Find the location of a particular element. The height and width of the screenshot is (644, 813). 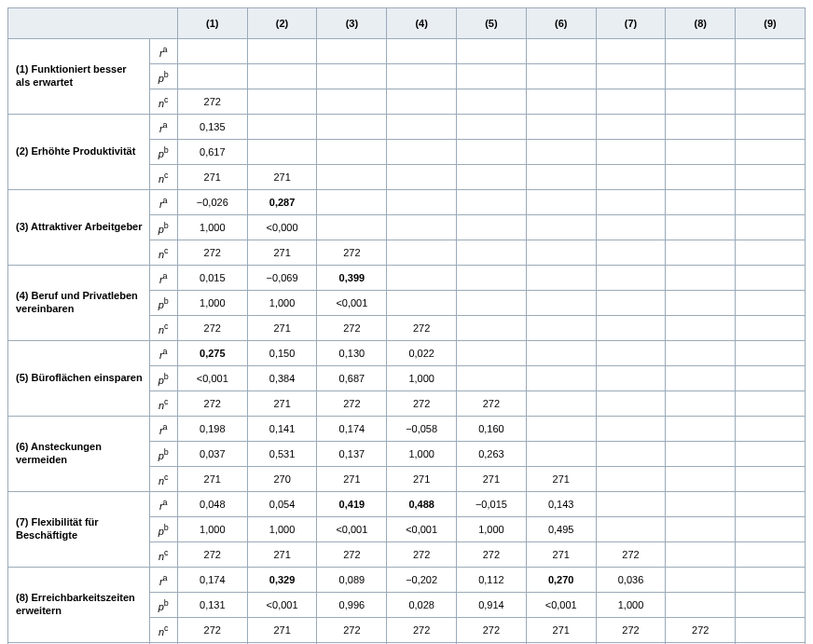

cell: −0,026 is located at coordinates (213, 203).